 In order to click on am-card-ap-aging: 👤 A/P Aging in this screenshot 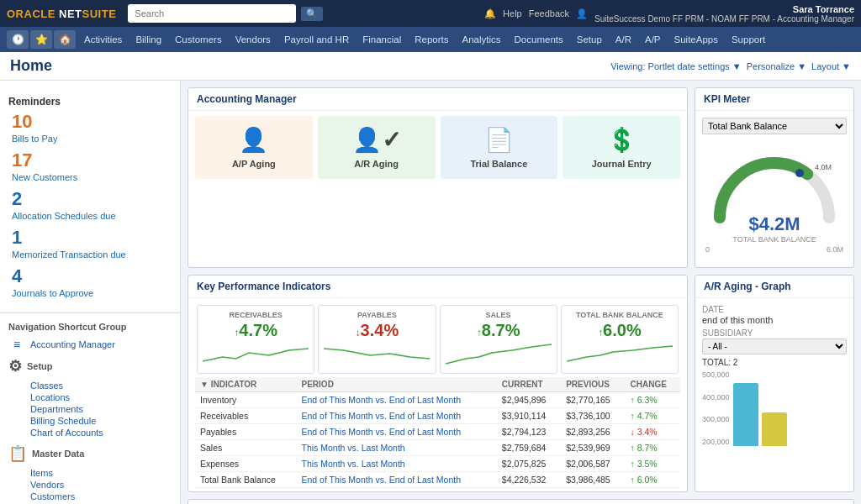, I will do `click(254, 148)`.